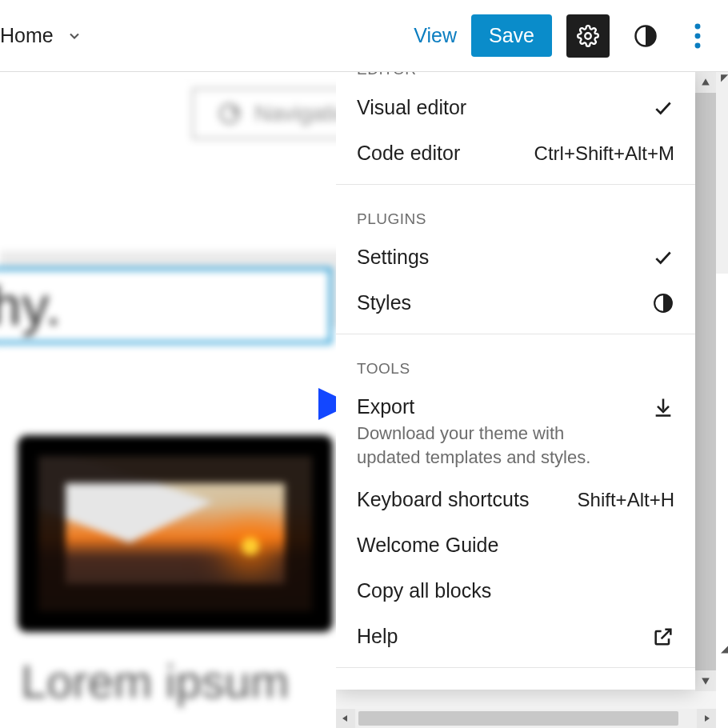  Describe the element at coordinates (42, 35) in the screenshot. I see `home-breadcrumb: Home` at that location.